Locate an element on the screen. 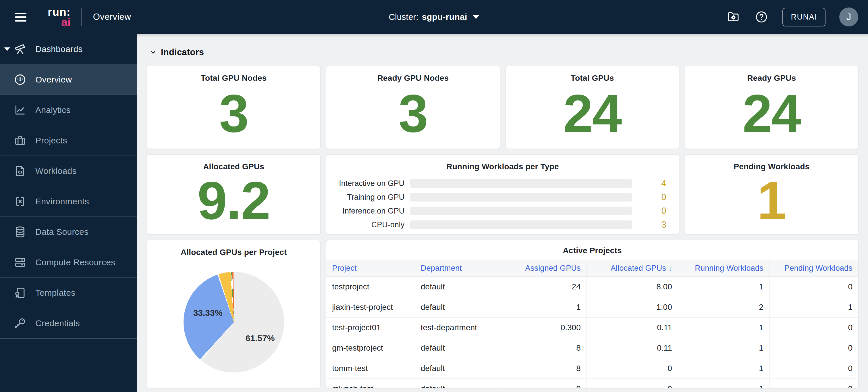 This screenshot has width=868, height=392. stat-card-ready-gpus: Ready GPUs 24 is located at coordinates (772, 107).